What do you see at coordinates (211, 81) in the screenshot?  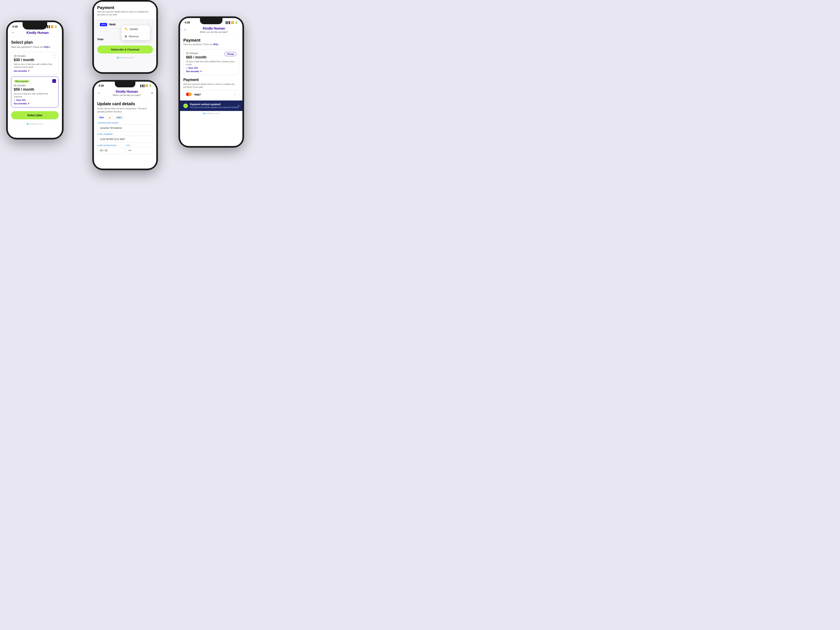 I see `phone4-payment-section-title: Payment` at bounding box center [211, 81].